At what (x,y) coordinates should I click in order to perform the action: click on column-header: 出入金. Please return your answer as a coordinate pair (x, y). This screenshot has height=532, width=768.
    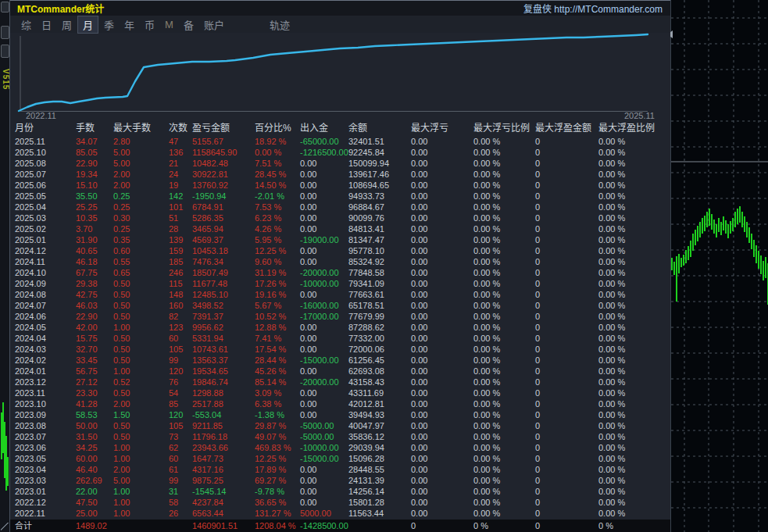
    Looking at the image, I should click on (324, 128).